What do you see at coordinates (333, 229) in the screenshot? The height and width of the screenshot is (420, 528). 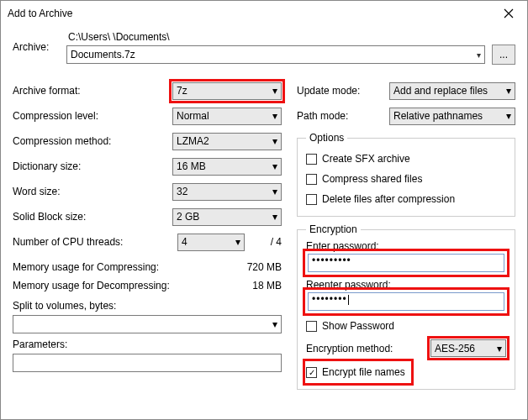 I see `encryption-legend: Encryption` at bounding box center [333, 229].